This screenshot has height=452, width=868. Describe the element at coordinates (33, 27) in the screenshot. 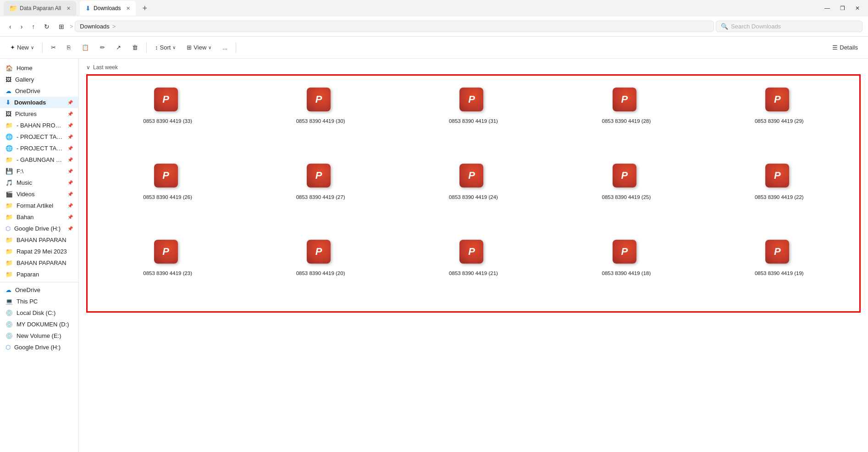

I see `up-button: ↑` at that location.